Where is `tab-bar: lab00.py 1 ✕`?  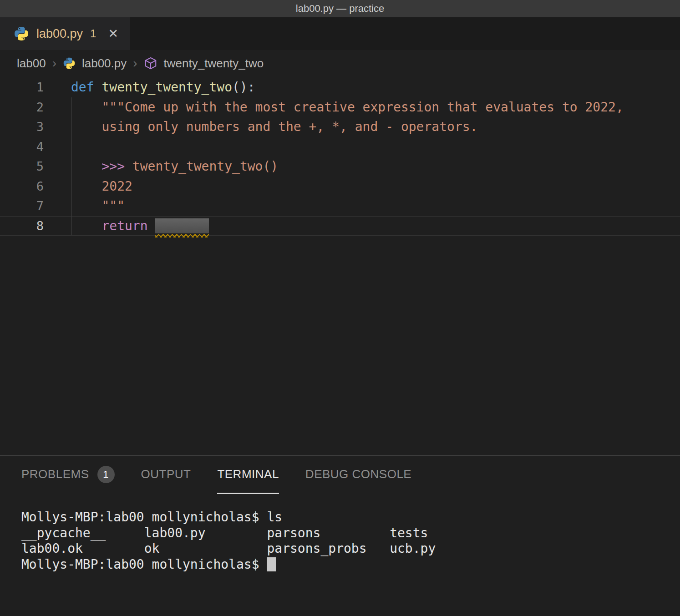
tab-bar: lab00.py 1 ✕ is located at coordinates (340, 34).